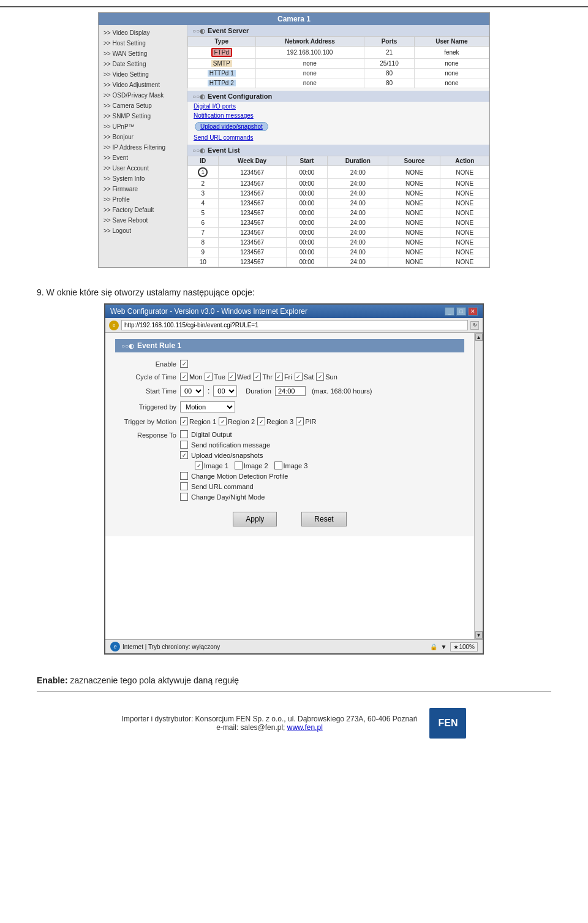 This screenshot has width=588, height=923. I want to click on row-id: 1, so click(203, 173).